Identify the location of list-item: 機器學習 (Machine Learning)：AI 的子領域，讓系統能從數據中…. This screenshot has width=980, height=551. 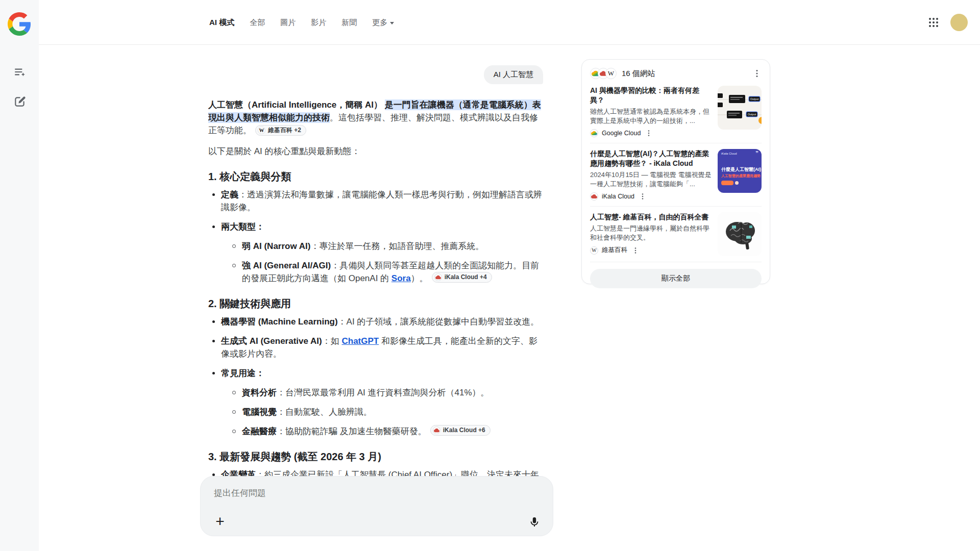
(376, 321).